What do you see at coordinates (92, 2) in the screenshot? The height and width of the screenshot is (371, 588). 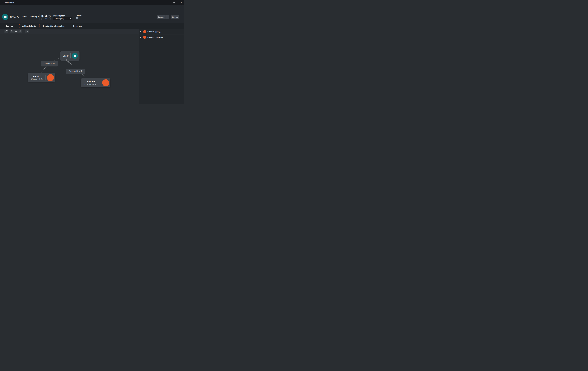 I see `title-bar: Event Details ×` at bounding box center [92, 2].